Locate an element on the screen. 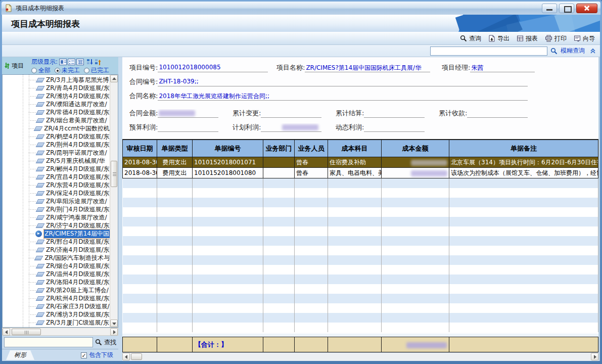 Image resolution: width=602 pixels, height=364 pixels. column-header-5: 成本科目 is located at coordinates (355, 149).